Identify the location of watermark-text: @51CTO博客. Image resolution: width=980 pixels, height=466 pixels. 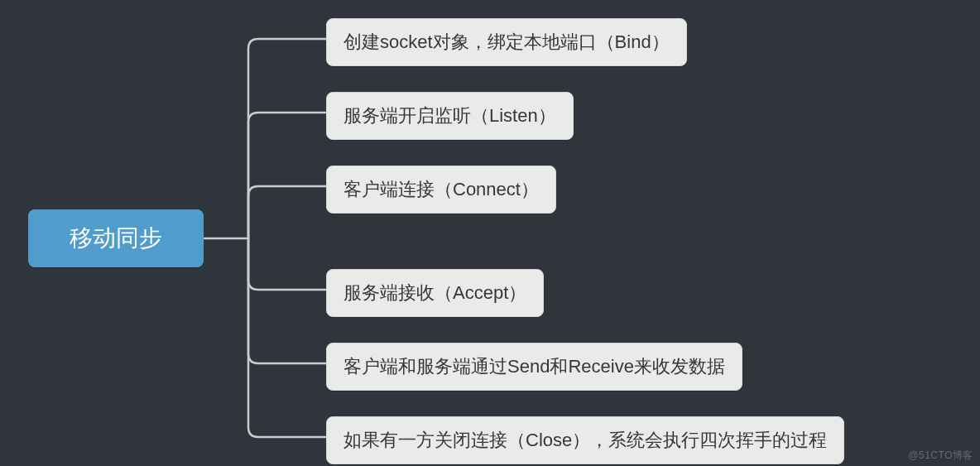
(940, 455).